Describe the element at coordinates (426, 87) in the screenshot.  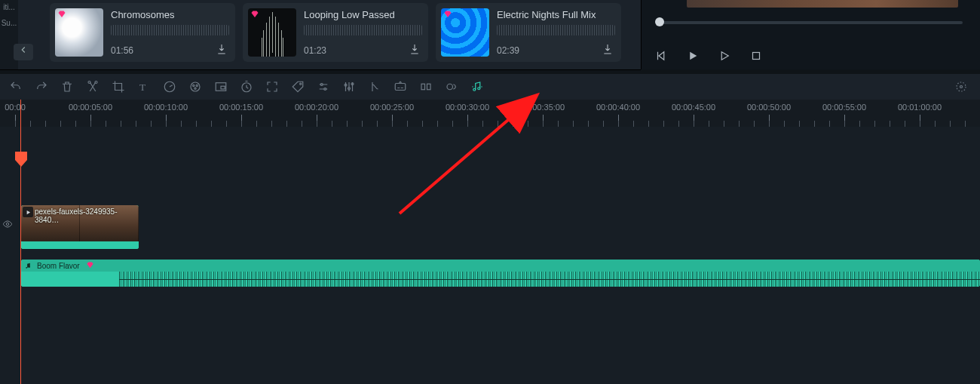
I see `frame-mode-icon` at that location.